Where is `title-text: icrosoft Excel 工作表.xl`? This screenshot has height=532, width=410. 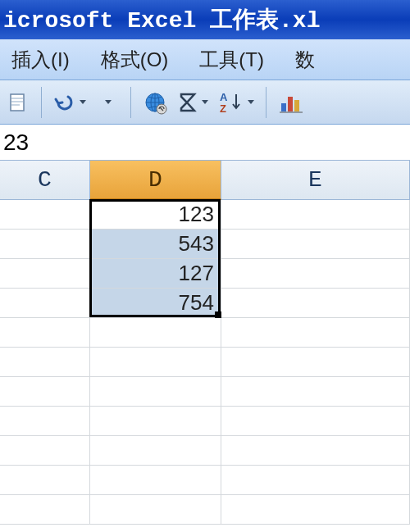 title-text: icrosoft Excel 工作表.xl is located at coordinates (162, 20).